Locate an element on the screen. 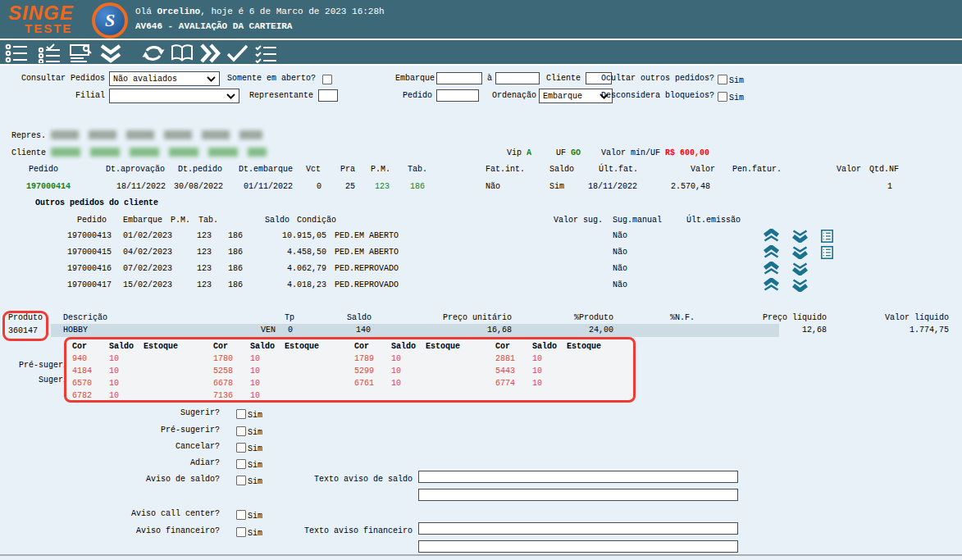 This screenshot has height=560, width=962. filial-label: Filial is located at coordinates (90, 96).